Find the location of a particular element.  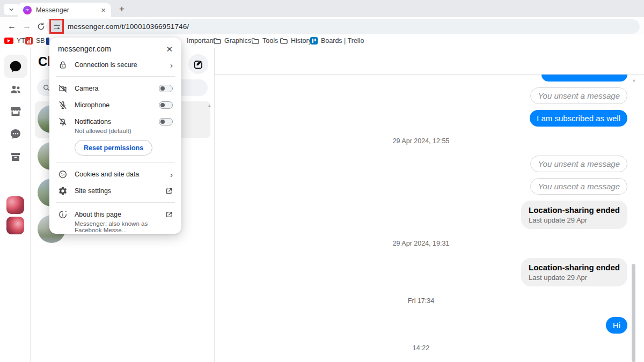

permission-camera-row: Camera is located at coordinates (115, 88).